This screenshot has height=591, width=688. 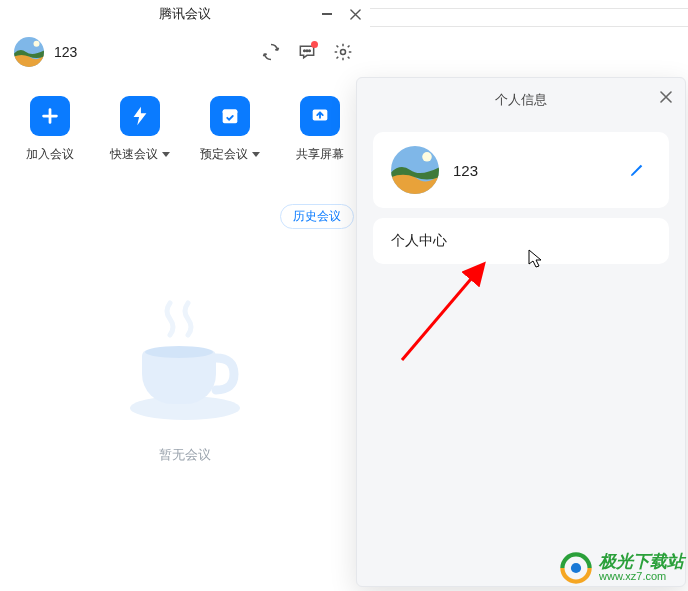 I want to click on personal-center-label: 个人中心, so click(x=419, y=240).